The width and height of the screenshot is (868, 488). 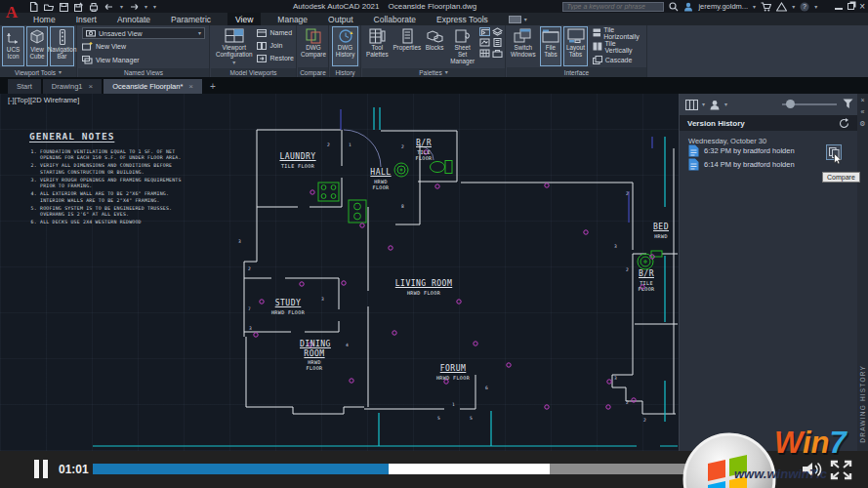 I want to click on plan-tag: 1, so click(x=350, y=144).